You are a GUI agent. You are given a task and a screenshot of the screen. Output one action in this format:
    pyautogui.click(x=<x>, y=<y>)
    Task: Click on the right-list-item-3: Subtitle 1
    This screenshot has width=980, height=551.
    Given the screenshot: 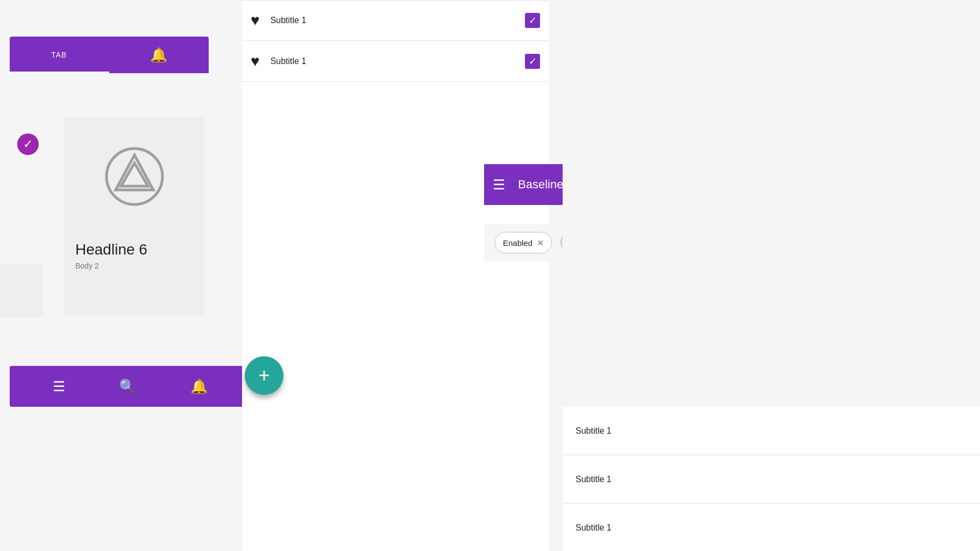 What is the action you would take?
    pyautogui.click(x=771, y=527)
    